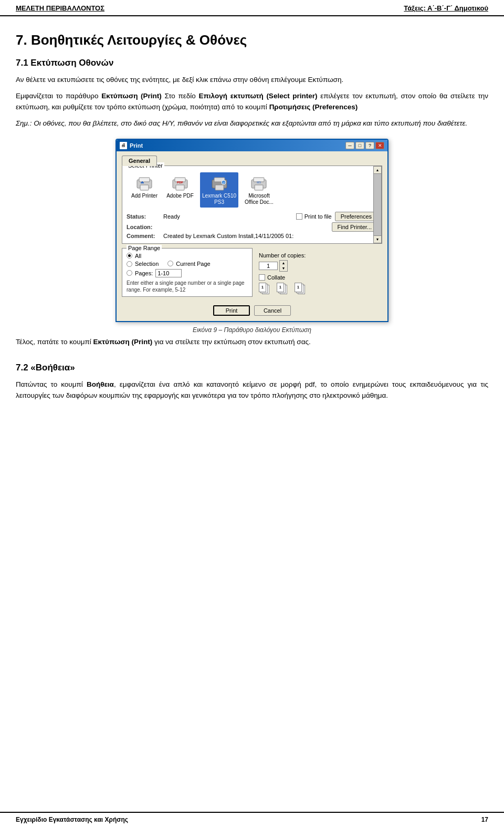 The width and height of the screenshot is (504, 837). Describe the element at coordinates (272, 311) in the screenshot. I see `cancel-button: Cancel` at that location.